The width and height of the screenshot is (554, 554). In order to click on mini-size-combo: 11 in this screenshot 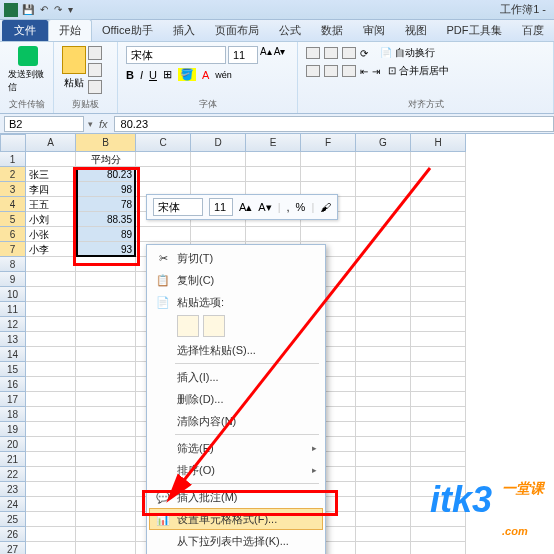, I will do `click(221, 207)`.